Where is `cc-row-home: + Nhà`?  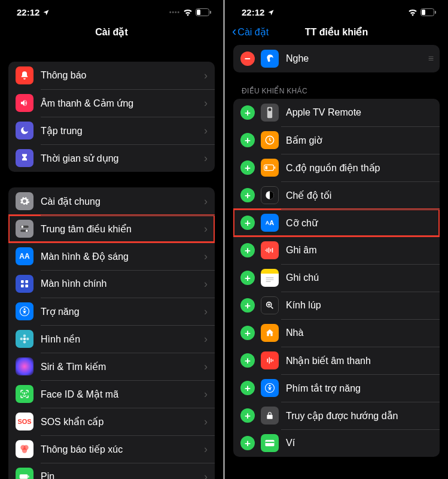
cc-row-home: + Nhà is located at coordinates (336, 333).